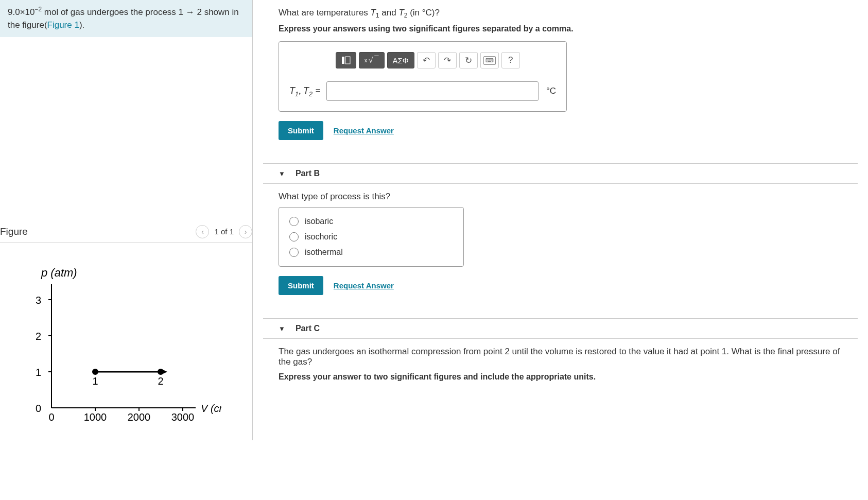  I want to click on x-tick-2000: 2000, so click(139, 417).